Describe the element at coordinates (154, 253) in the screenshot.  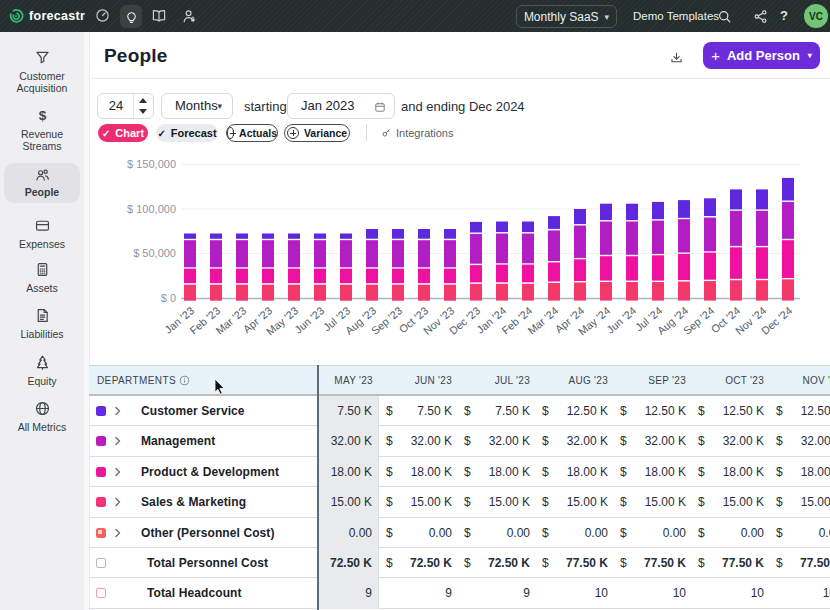
I see `svg-text: $ 50,000` at that location.